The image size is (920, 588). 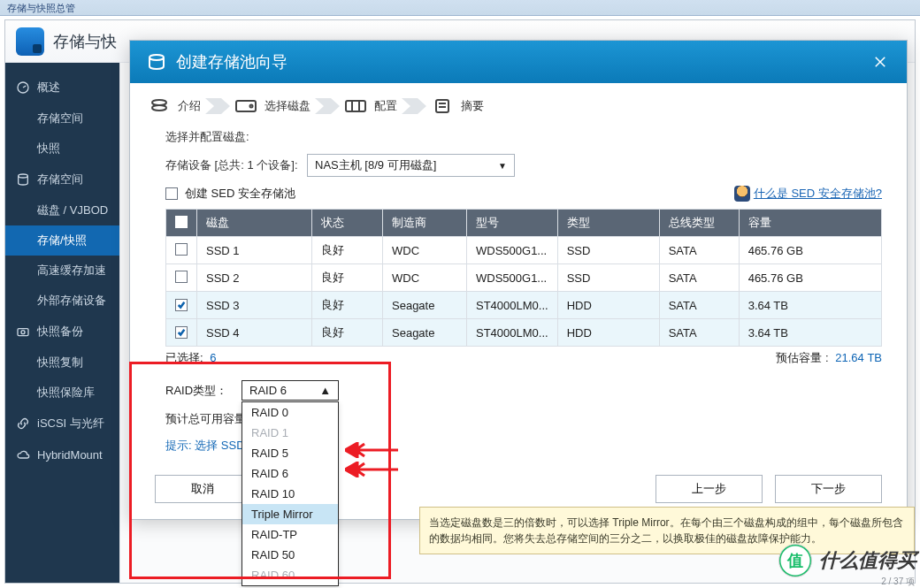 I want to click on next-button: 下一步, so click(x=828, y=489).